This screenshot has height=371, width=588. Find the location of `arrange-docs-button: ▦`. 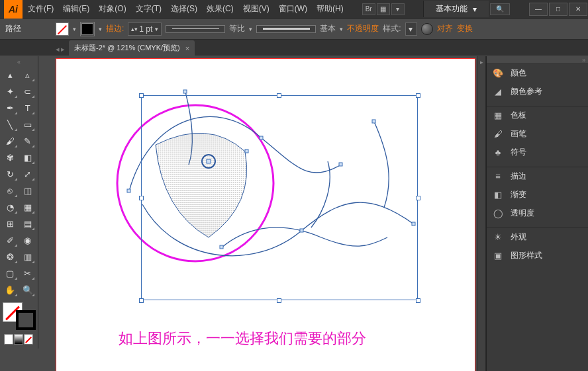

arrange-docs-button: ▦ is located at coordinates (383, 9).